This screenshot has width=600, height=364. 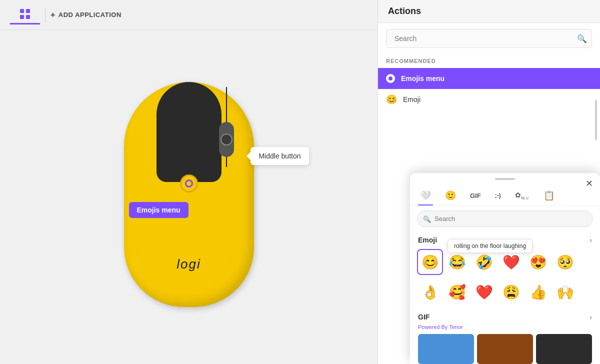 I want to click on scroll-bar, so click(x=596, y=120).